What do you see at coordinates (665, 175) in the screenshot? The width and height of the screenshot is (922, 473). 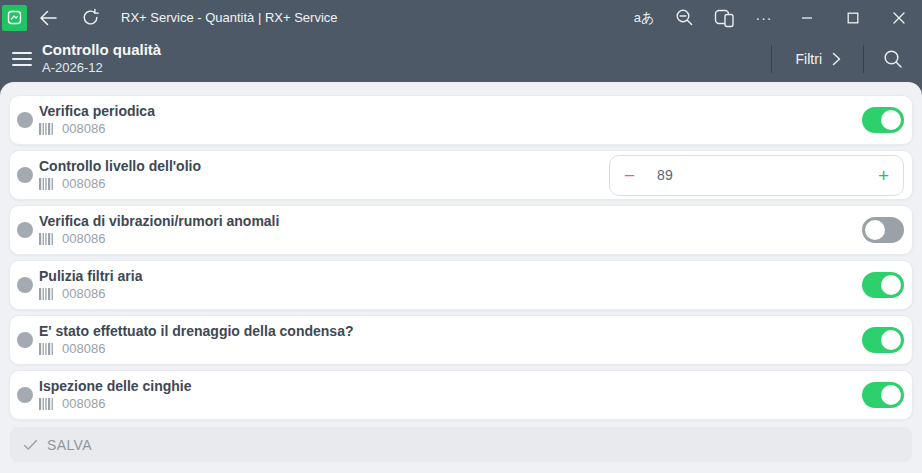 I see `quantity-value: 89` at bounding box center [665, 175].